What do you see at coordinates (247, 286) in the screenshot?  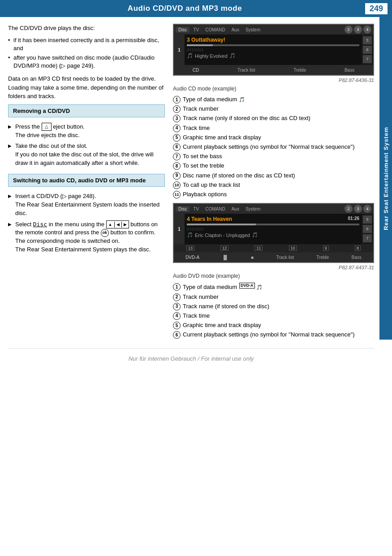 I see `dvd-badge: DVD-A` at bounding box center [247, 286].